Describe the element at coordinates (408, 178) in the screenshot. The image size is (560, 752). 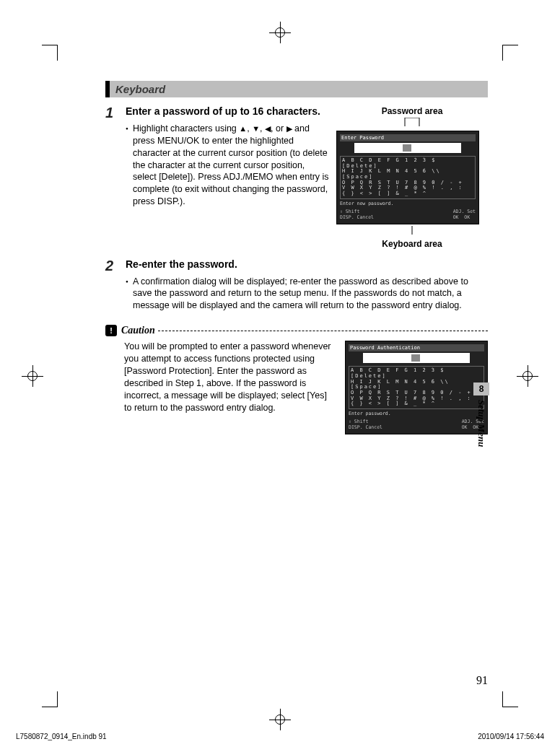
I see `camera-screen: Enter Password A B C D E F G 1 2 3 $ [De…` at that location.